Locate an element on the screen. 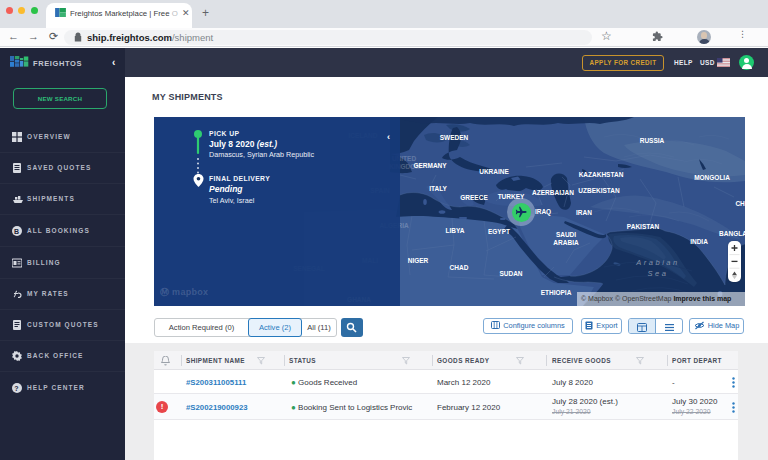 The height and width of the screenshot is (460, 768). svg-text: SUDAN is located at coordinates (510, 274).